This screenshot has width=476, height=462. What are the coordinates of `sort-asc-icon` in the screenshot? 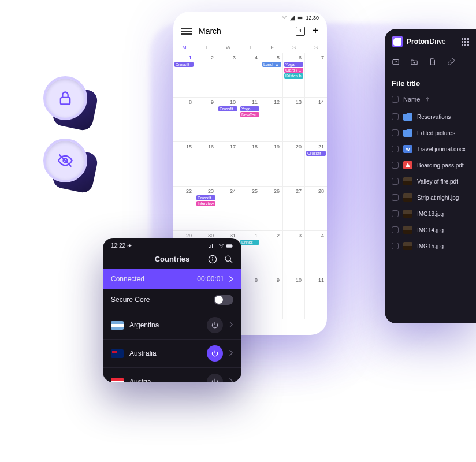 It's located at (427, 99).